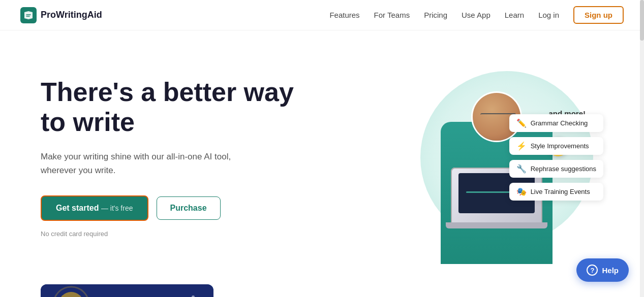  Describe the element at coordinates (514, 15) in the screenshot. I see `nav-learn: Learn` at that location.